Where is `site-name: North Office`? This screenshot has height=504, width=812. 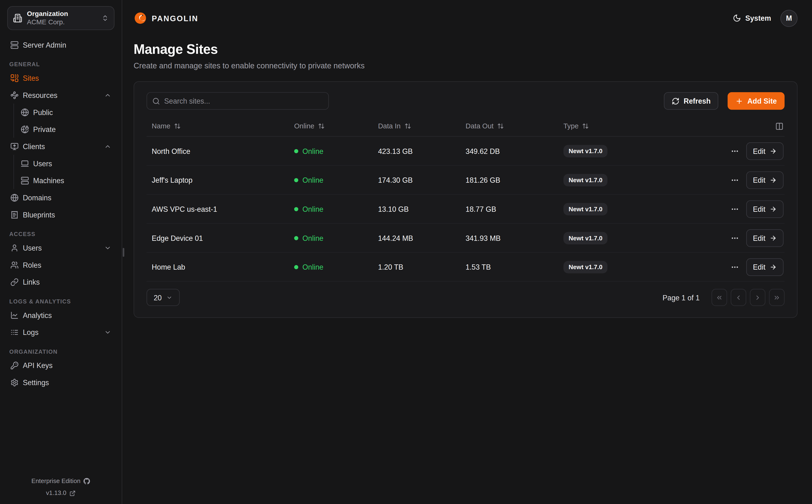 site-name: North Office is located at coordinates (218, 151).